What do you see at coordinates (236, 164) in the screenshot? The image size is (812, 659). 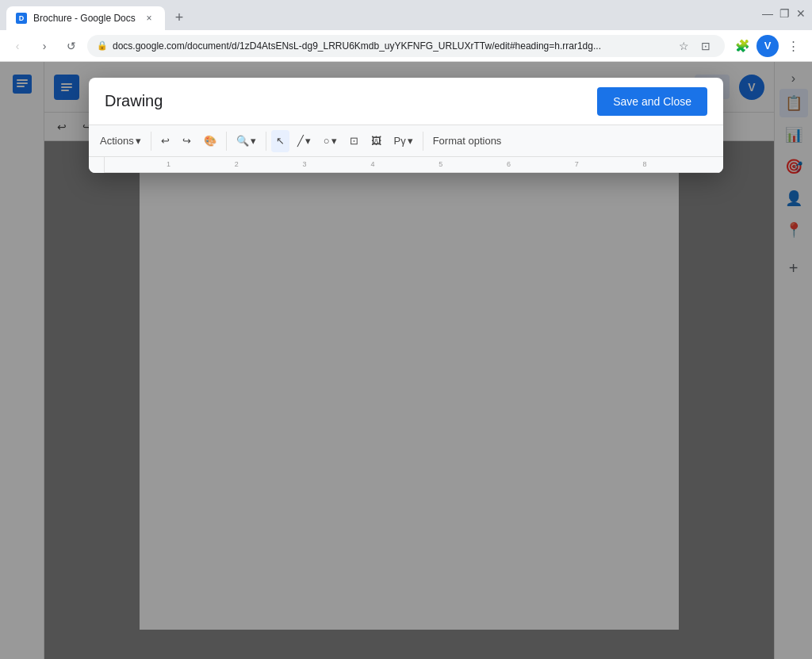 I see `ruler-top-mark-2: 2` at bounding box center [236, 164].